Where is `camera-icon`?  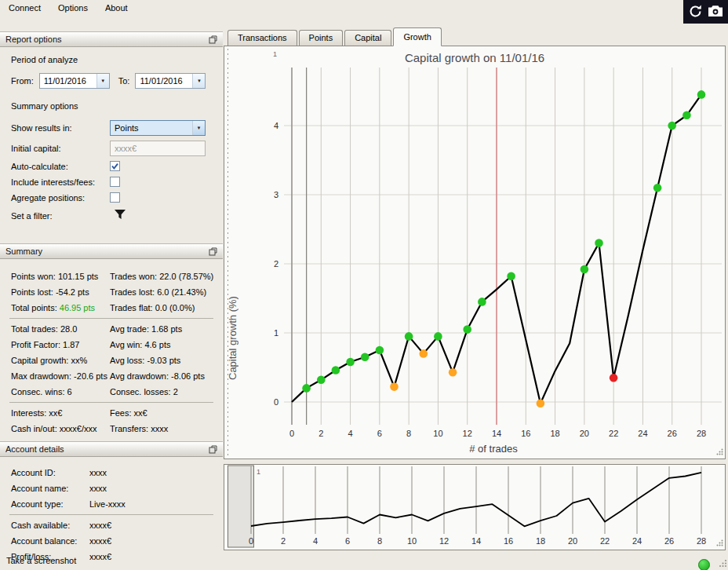
camera-icon is located at coordinates (715, 12).